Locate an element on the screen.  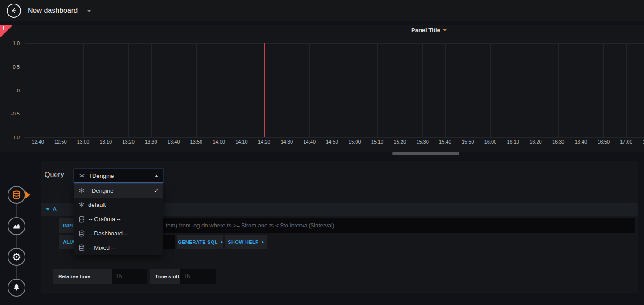
x-axis-label: 14:10 is located at coordinates (242, 142).